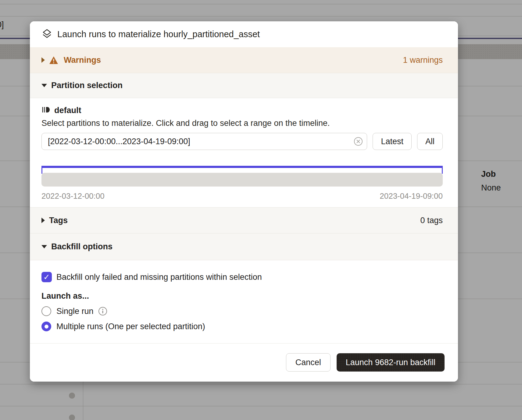 Image resolution: width=522 pixels, height=420 pixels. What do you see at coordinates (430, 141) in the screenshot?
I see `all-button: All` at bounding box center [430, 141].